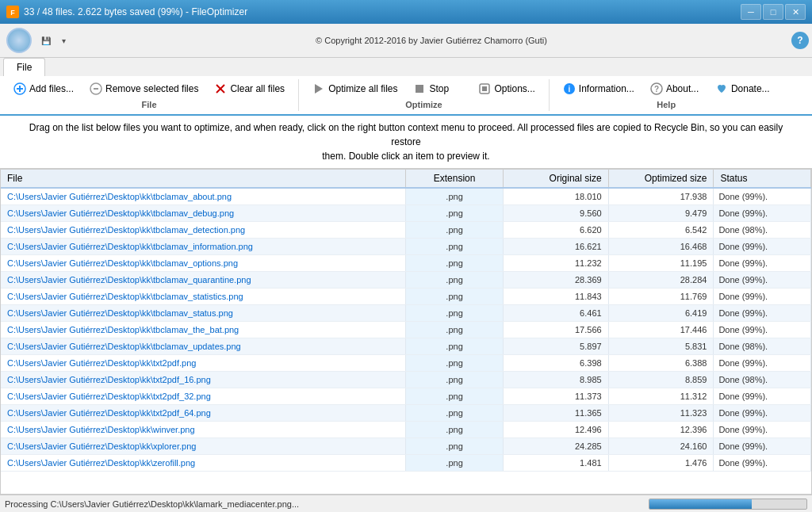  Describe the element at coordinates (675, 89) in the screenshot. I see `about-button: ? About...` at that location.